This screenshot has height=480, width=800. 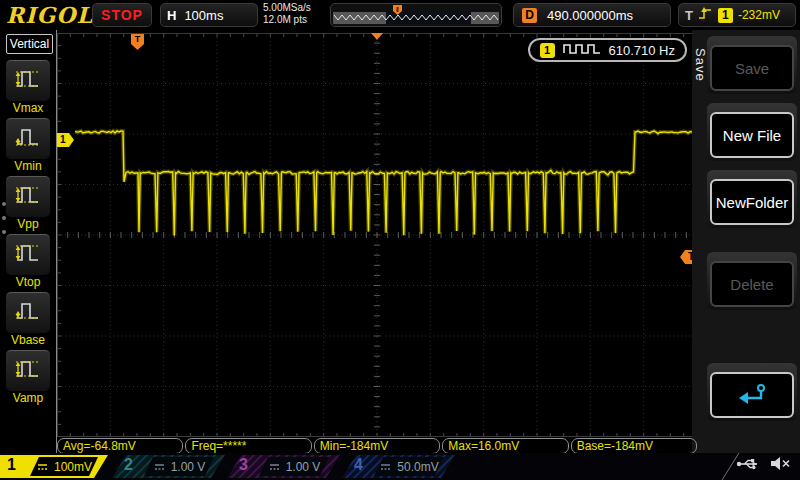 I want to click on left-menu-item-label: Vpp, so click(x=28, y=224).